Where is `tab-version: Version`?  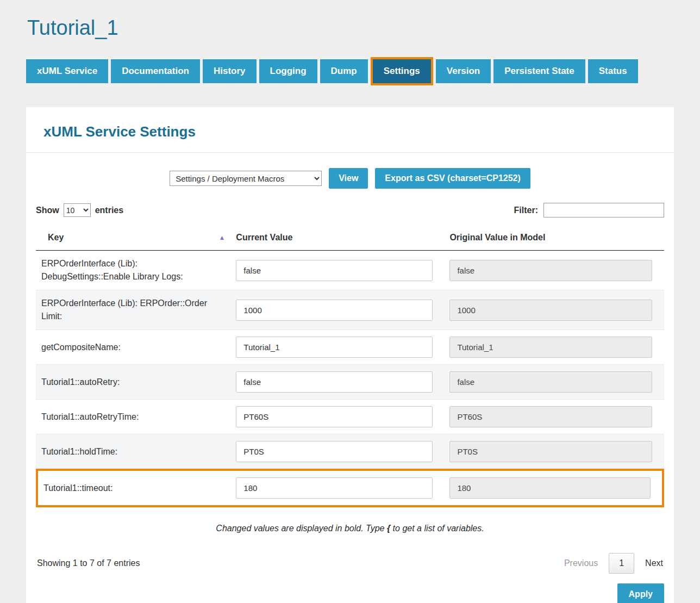
tab-version: Version is located at coordinates (463, 71).